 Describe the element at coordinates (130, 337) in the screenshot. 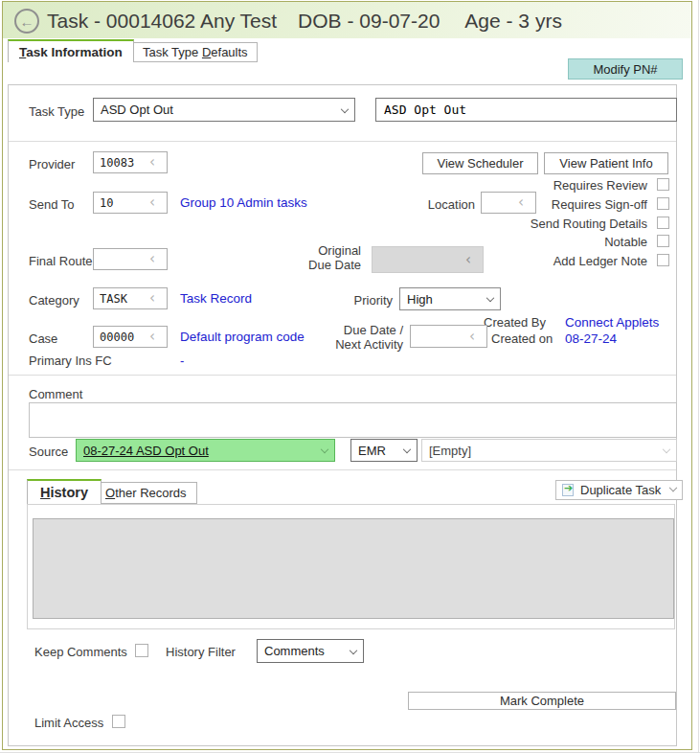

I see `case-lookup-field: 00000 ‹` at that location.